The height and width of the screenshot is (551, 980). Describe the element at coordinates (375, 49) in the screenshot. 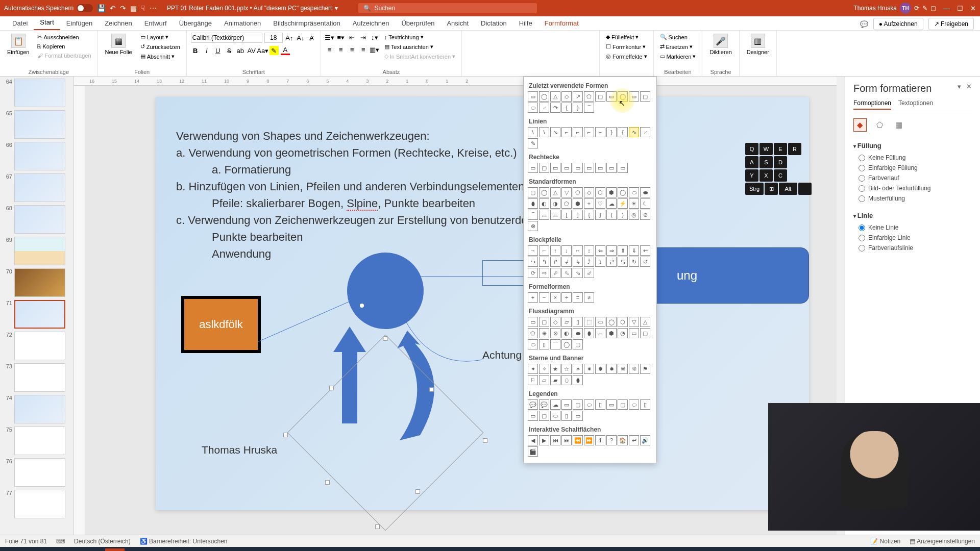

I see `columns-icon: ▥▾` at that location.